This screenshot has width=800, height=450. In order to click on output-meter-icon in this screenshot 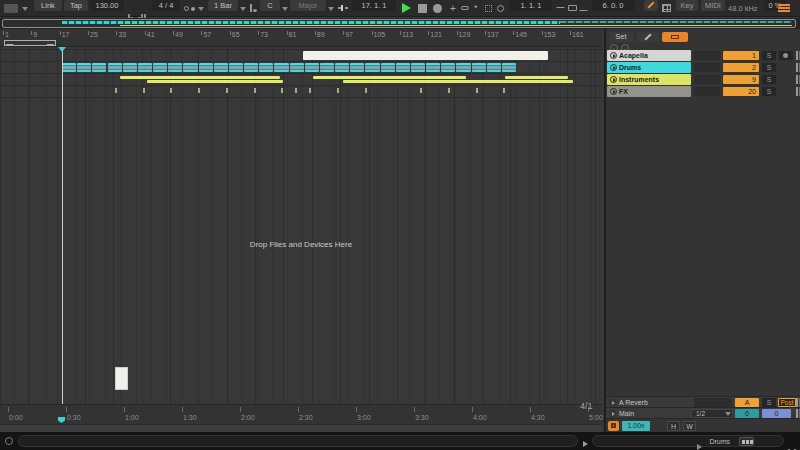, I will do `click(792, 444)`.